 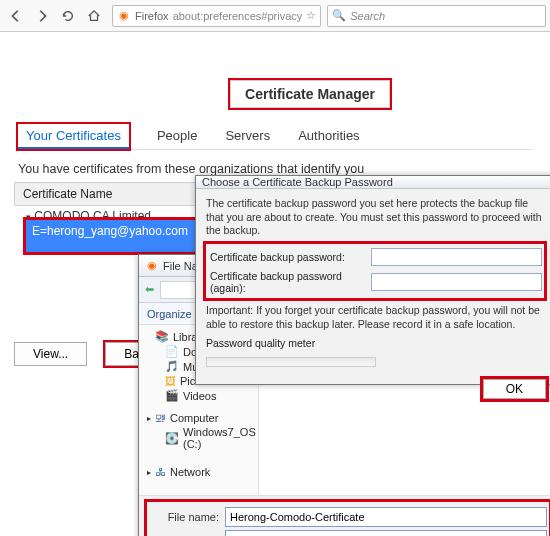 I want to click on search-bar: 🔍 Search, so click(x=436, y=16).